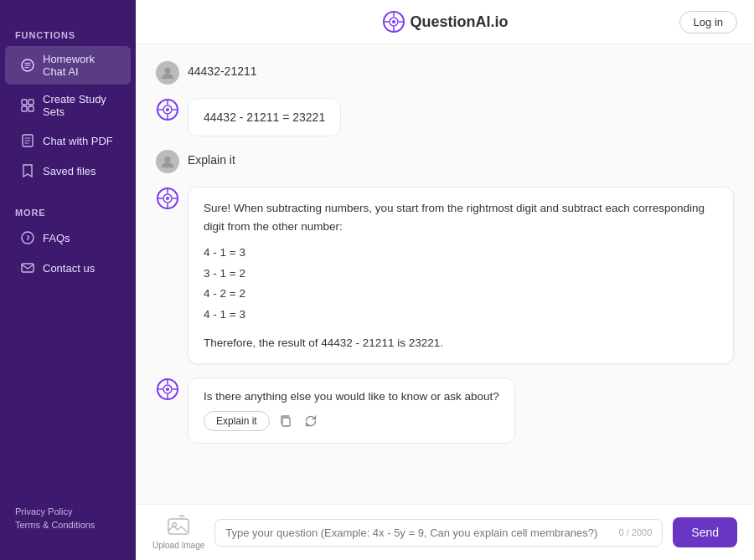 The height and width of the screenshot is (560, 754). What do you see at coordinates (68, 511) in the screenshot?
I see `privacy-policy-link: Privacy Policy` at bounding box center [68, 511].